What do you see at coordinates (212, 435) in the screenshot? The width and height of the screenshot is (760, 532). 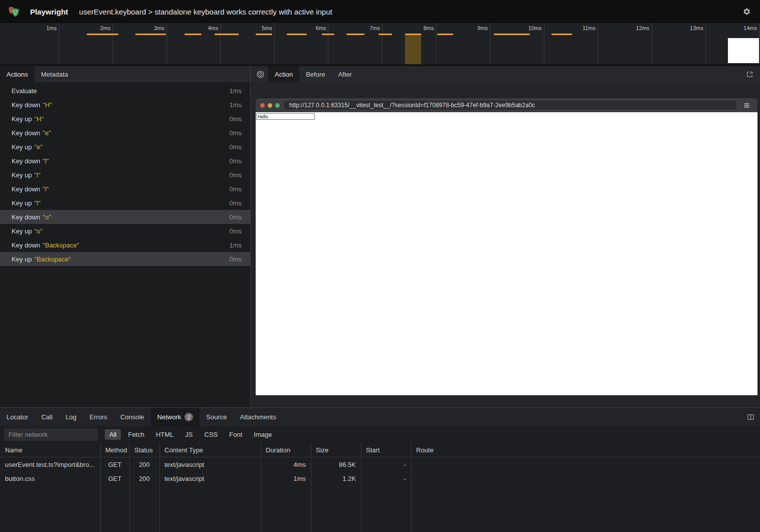 I see `filter-chip-css: CSS` at bounding box center [212, 435].